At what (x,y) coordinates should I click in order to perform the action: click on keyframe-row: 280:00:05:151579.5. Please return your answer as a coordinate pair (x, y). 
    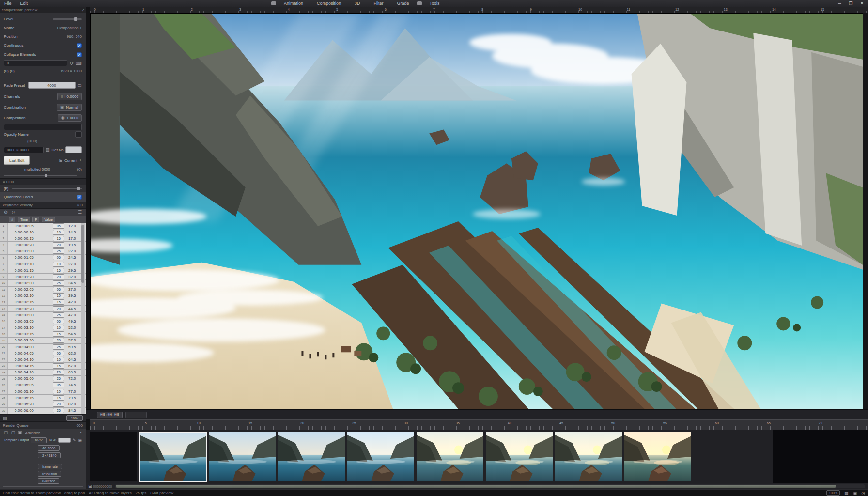
    Looking at the image, I should click on (43, 398).